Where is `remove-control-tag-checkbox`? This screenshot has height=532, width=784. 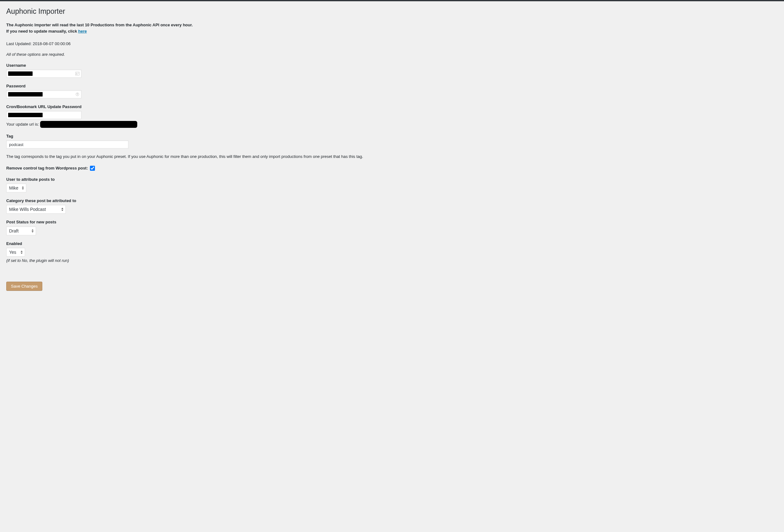
remove-control-tag-checkbox is located at coordinates (92, 168).